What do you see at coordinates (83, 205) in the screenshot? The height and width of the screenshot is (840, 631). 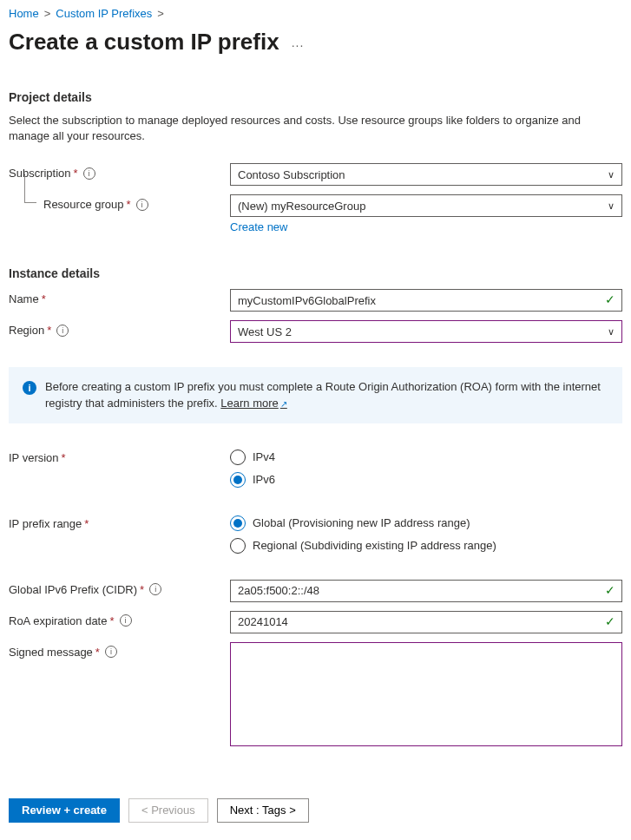 I see `resource-group-label: Resource group` at bounding box center [83, 205].